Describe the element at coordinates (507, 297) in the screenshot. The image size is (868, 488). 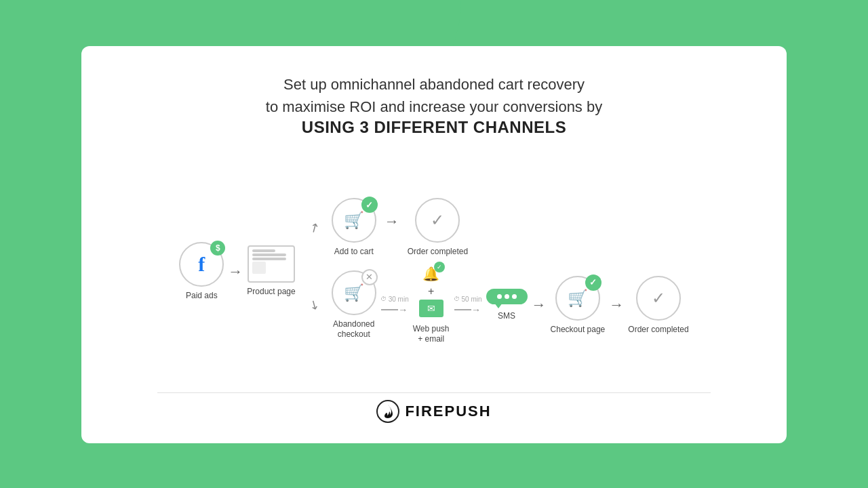
I see `sms-bubble-wrapper` at that location.